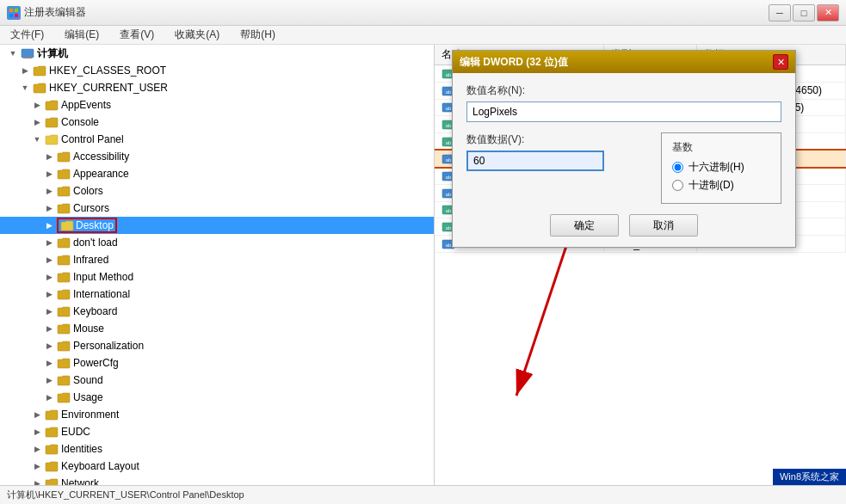  Describe the element at coordinates (804, 13) in the screenshot. I see `restore-button: □` at that location.